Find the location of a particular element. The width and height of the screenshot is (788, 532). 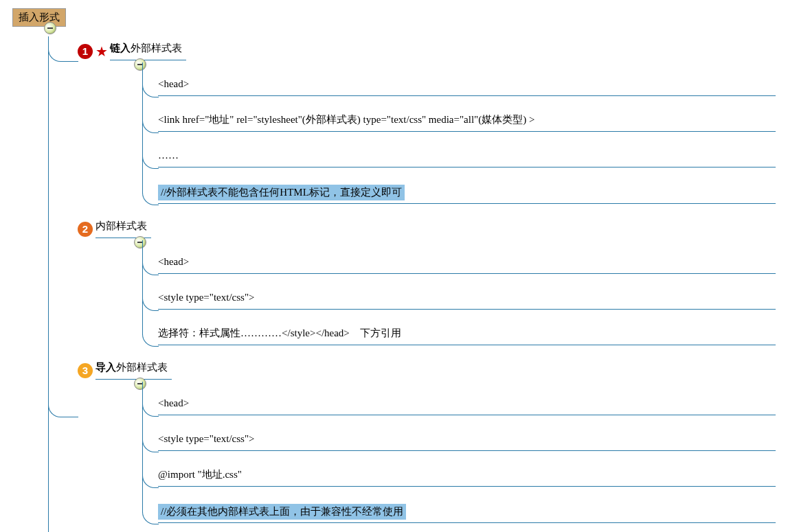

branch-title: 内部样式表 is located at coordinates (124, 229).